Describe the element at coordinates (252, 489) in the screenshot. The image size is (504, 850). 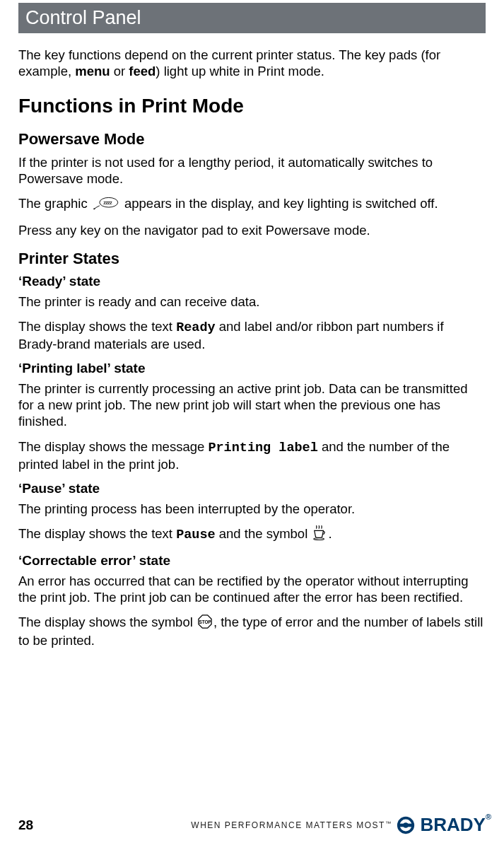
I see `heading-pause-state: ‘Pause’ state` at that location.